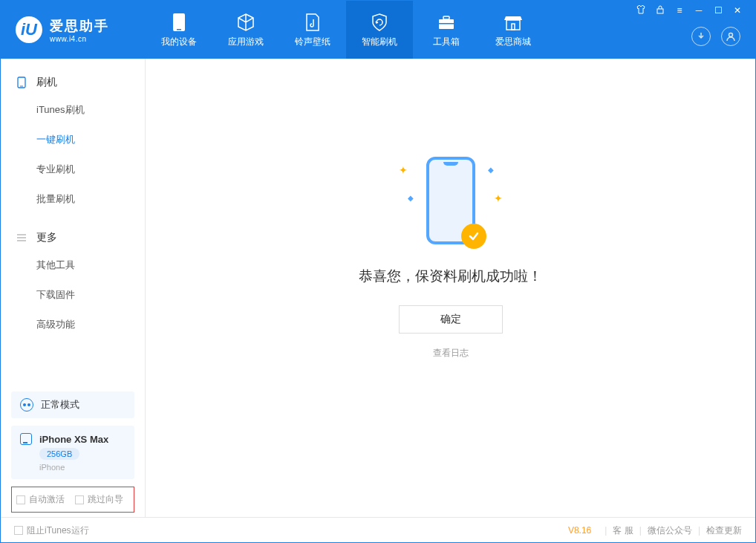 This screenshot has width=756, height=543. I want to click on nav-tabs: 我的设备 应用游戏 铃声壁纸 智能刷机 工具箱 爱思商城, so click(346, 30).